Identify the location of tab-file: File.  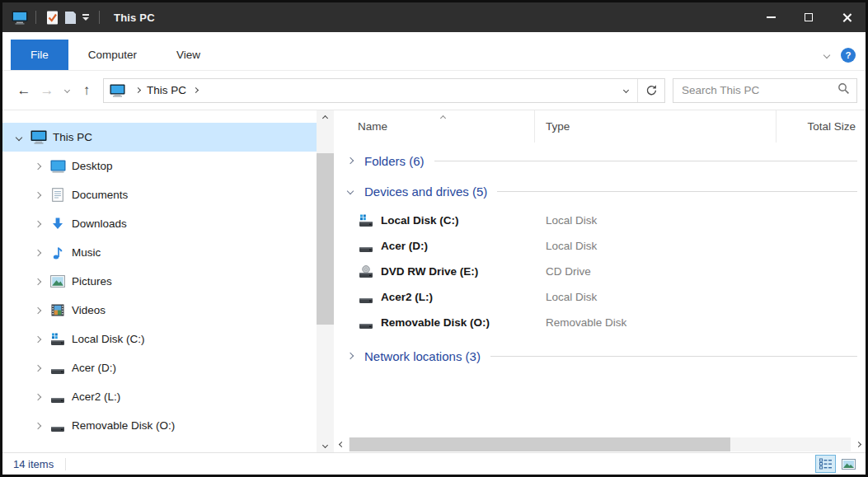
(40, 54).